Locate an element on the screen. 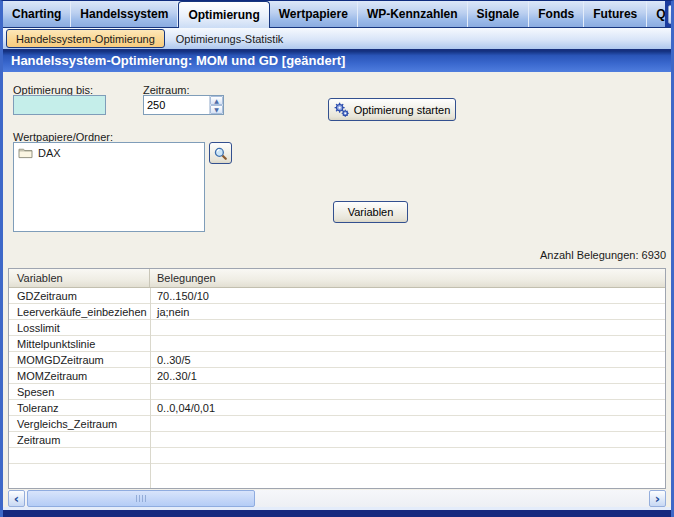 This screenshot has height=517, width=674. table-row: Toleranz0..0,04/0,01 is located at coordinates (337, 408).